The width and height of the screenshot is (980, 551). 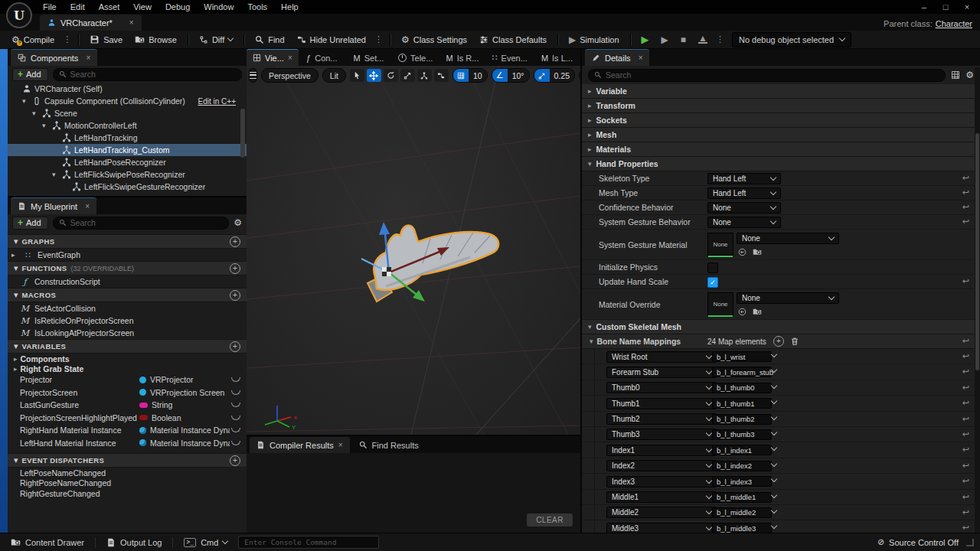 What do you see at coordinates (47, 542) in the screenshot?
I see `content-drawer-button: Content Drawer` at bounding box center [47, 542].